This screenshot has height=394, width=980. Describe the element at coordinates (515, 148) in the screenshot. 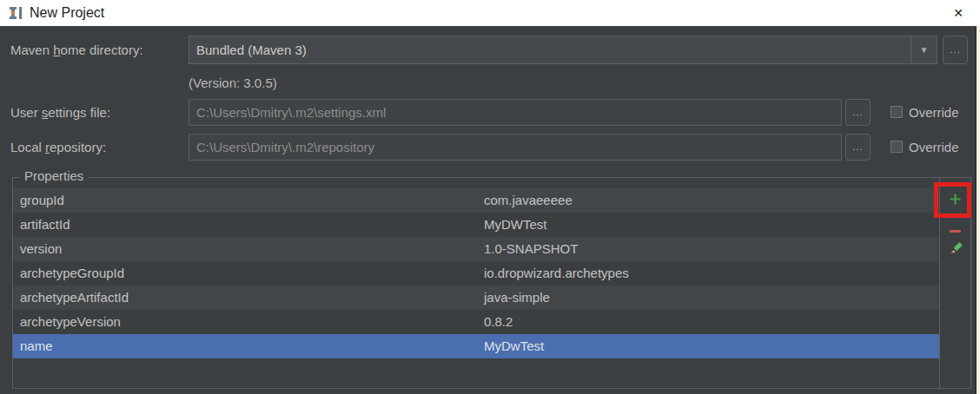

I see `local-repository-field: C:\Users\Dmitry\.m2\repository` at that location.